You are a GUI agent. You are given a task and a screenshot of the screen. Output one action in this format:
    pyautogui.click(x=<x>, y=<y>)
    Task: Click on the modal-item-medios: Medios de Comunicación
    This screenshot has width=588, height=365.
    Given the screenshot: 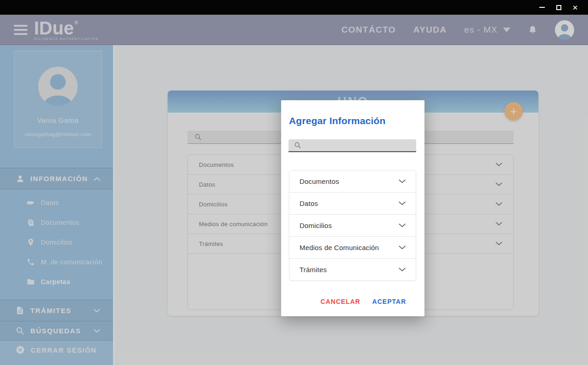 What is the action you would take?
    pyautogui.click(x=353, y=247)
    